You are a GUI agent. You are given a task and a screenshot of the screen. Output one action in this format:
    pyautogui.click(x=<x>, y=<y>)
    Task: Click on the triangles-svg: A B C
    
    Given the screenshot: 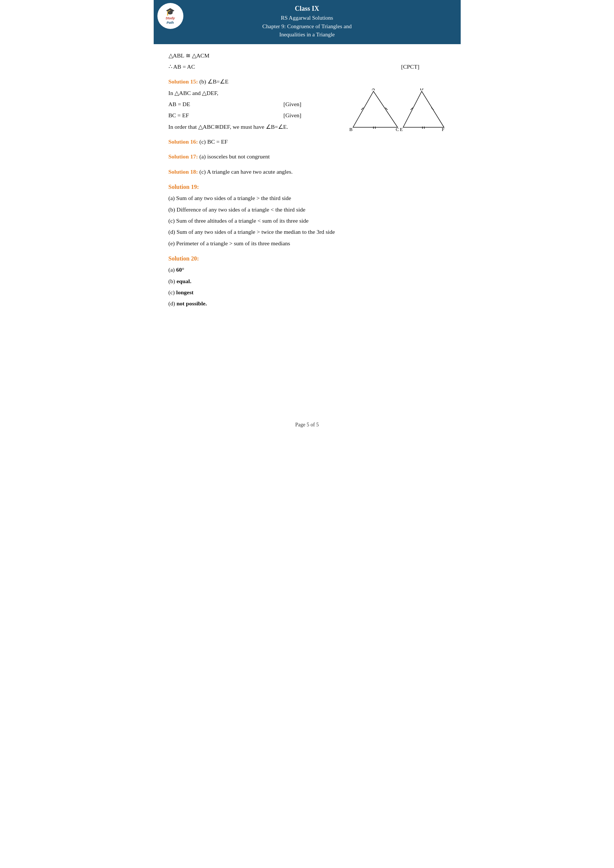 What is the action you would take?
    pyautogui.click(x=398, y=110)
    